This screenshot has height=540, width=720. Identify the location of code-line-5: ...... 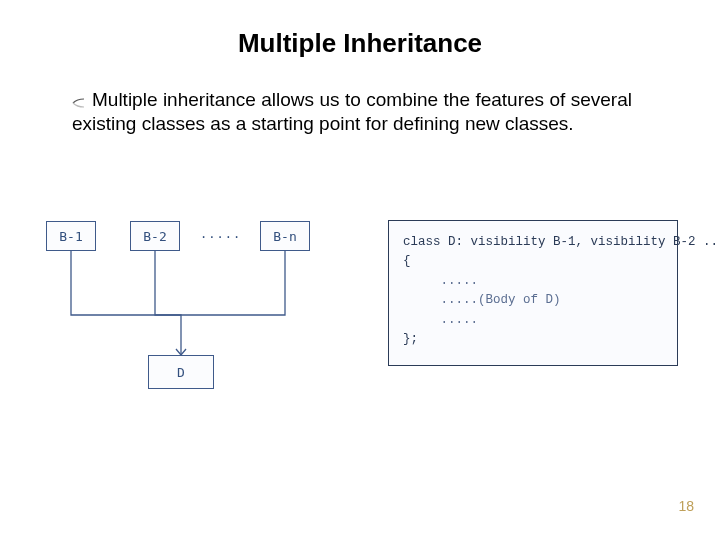
(440, 320).